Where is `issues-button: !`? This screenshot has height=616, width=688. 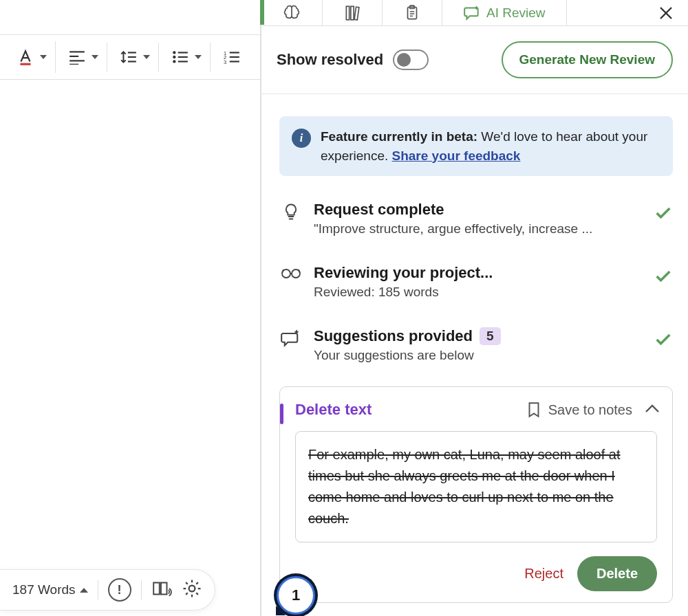
issues-button: ! is located at coordinates (120, 590).